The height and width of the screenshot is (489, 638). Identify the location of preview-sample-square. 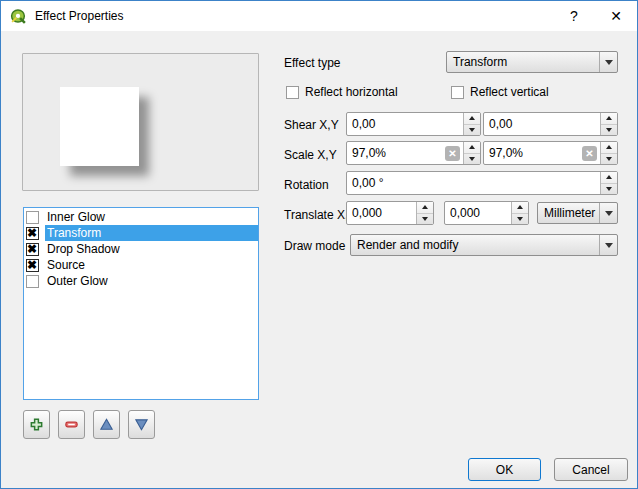
(100, 126).